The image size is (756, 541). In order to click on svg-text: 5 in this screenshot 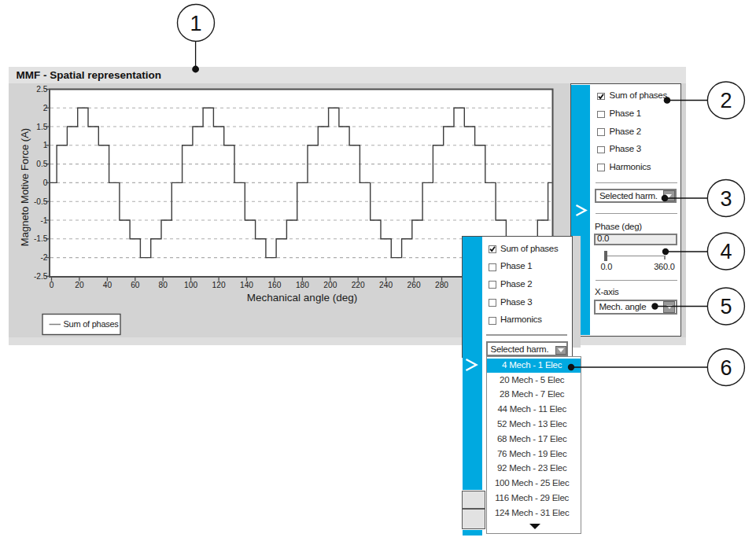, I will do `click(725, 307)`.